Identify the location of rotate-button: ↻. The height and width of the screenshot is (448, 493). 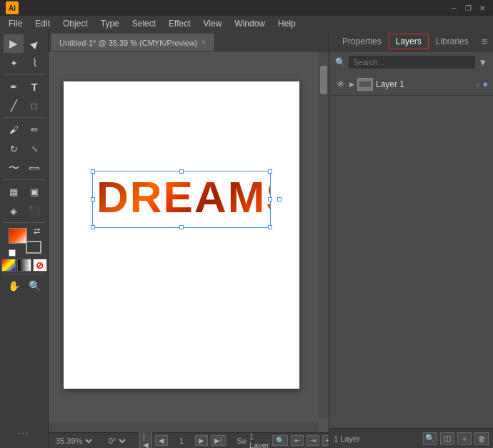
(14, 149).